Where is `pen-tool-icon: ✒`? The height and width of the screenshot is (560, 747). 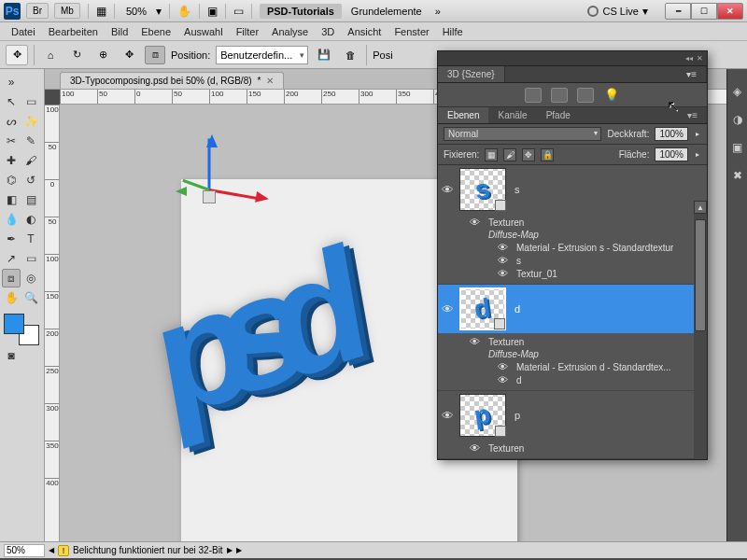 pen-tool-icon: ✒ is located at coordinates (11, 239).